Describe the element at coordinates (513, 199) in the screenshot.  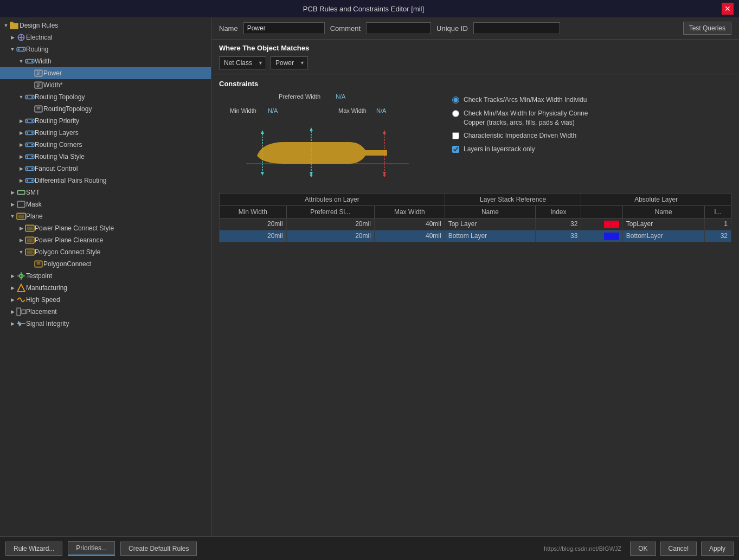
I see `stack-header: Layer Stack Reference` at that location.